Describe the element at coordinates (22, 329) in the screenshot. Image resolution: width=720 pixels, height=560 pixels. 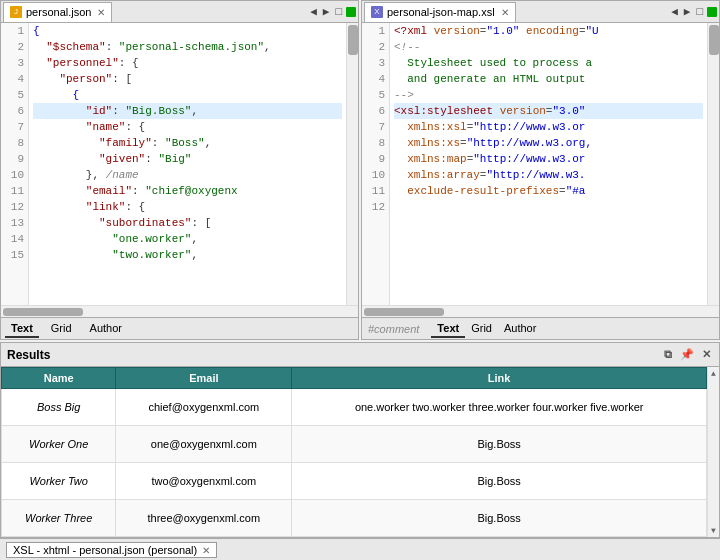
I see `left-tab-text: Text` at that location.